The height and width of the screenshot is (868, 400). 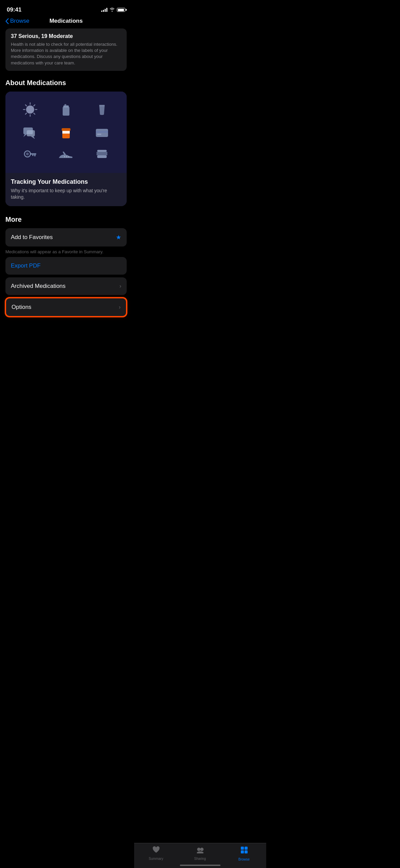 What do you see at coordinates (66, 307) in the screenshot?
I see `options-item: Options ›` at bounding box center [66, 307].